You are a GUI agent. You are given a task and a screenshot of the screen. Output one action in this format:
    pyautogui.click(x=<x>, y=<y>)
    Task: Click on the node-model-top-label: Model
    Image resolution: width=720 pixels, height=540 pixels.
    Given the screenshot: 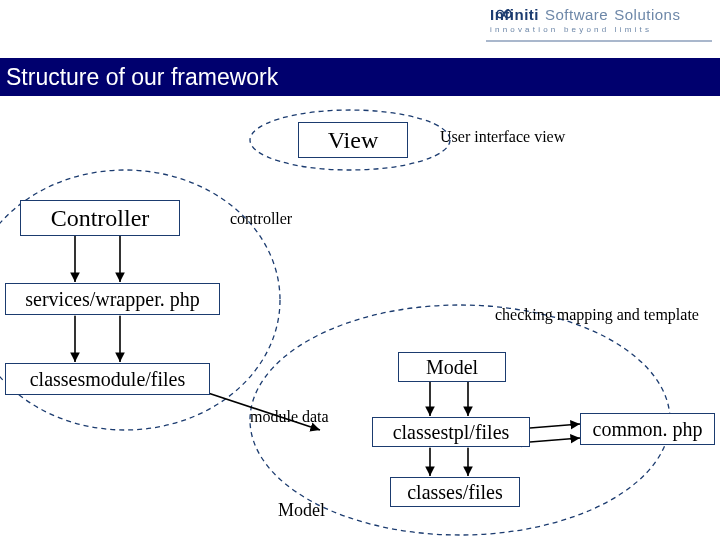 What is the action you would take?
    pyautogui.click(x=452, y=368)
    